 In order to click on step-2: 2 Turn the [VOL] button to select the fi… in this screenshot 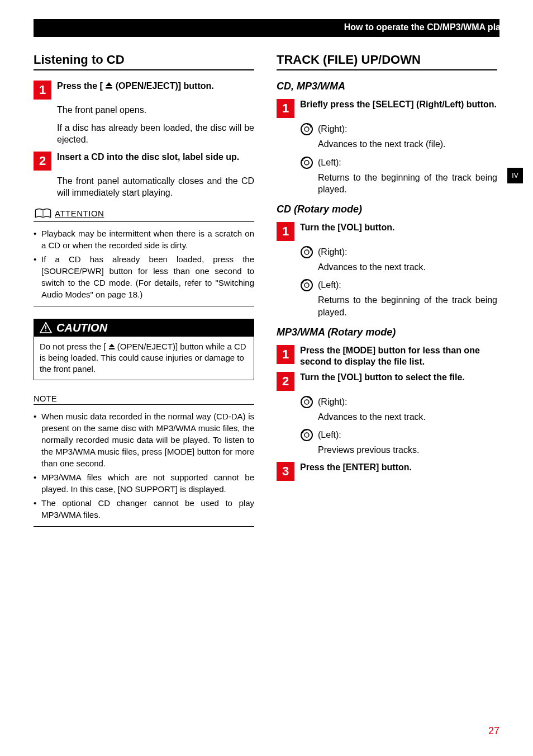, I will do `click(387, 381)`.